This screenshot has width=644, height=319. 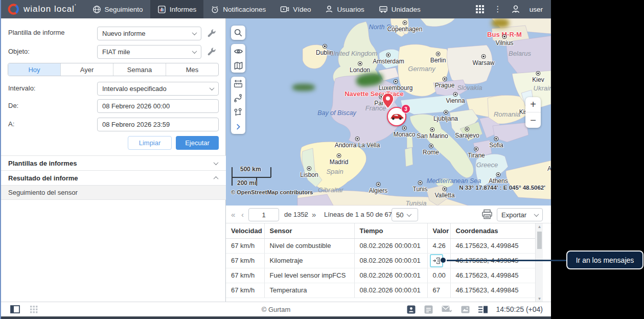 I want to click on section-resultado-del-informe: Resultado del informe, so click(x=113, y=178).